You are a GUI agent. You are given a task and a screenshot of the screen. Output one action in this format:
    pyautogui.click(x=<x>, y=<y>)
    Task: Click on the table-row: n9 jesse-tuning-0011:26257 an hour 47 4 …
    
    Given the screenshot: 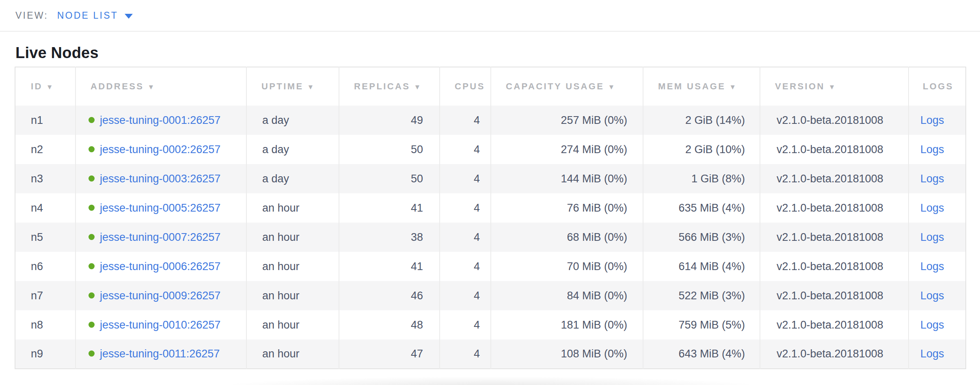 What is the action you would take?
    pyautogui.click(x=490, y=354)
    